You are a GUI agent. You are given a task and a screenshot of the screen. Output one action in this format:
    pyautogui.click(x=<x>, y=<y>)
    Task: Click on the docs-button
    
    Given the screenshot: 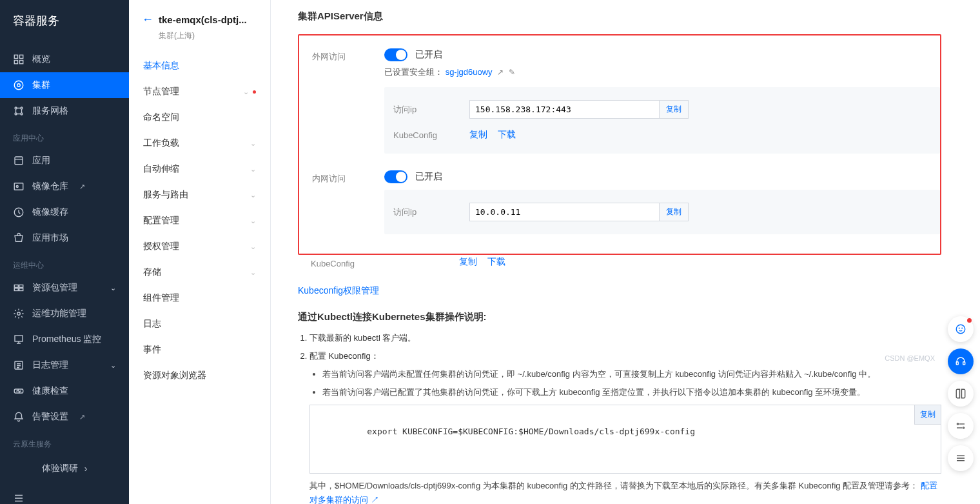 What is the action you would take?
    pyautogui.click(x=961, y=394)
    